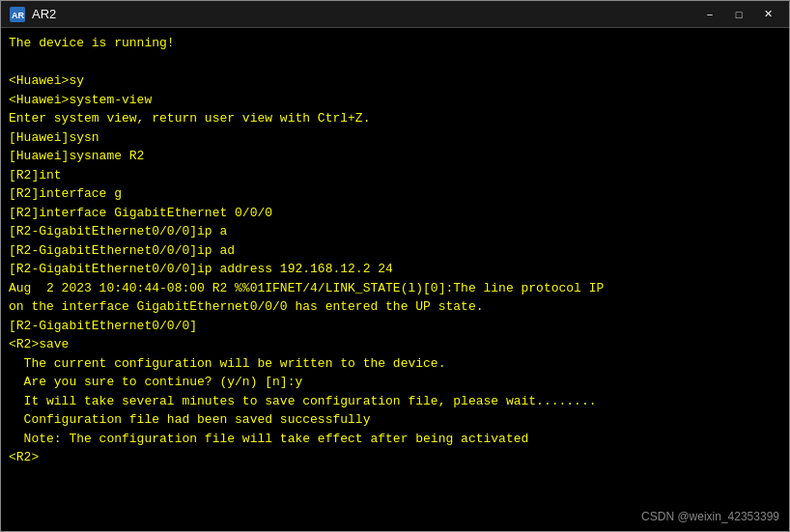 The height and width of the screenshot is (532, 790). Describe the element at coordinates (710, 14) in the screenshot. I see `minimize-button: −` at that location.